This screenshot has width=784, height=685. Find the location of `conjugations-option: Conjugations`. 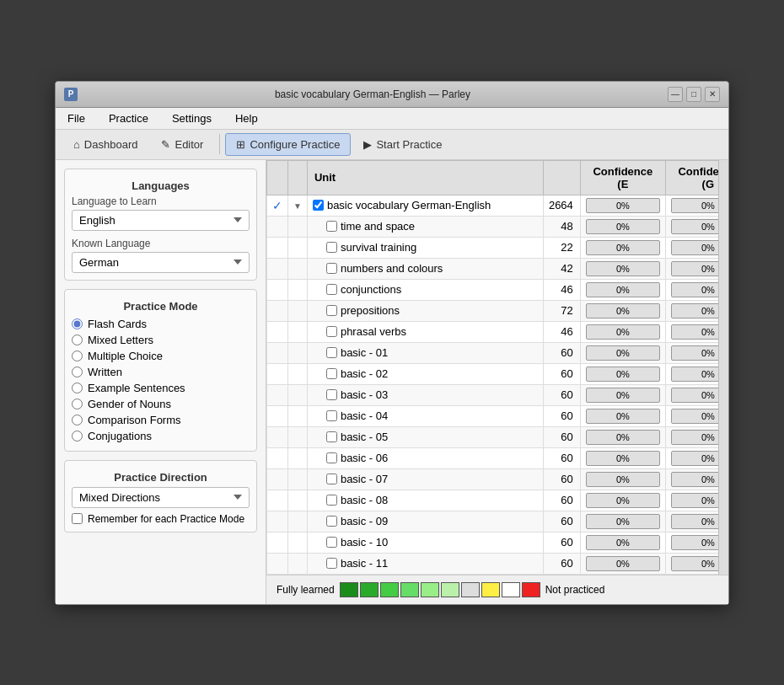

conjugations-option: Conjugations is located at coordinates (160, 436).